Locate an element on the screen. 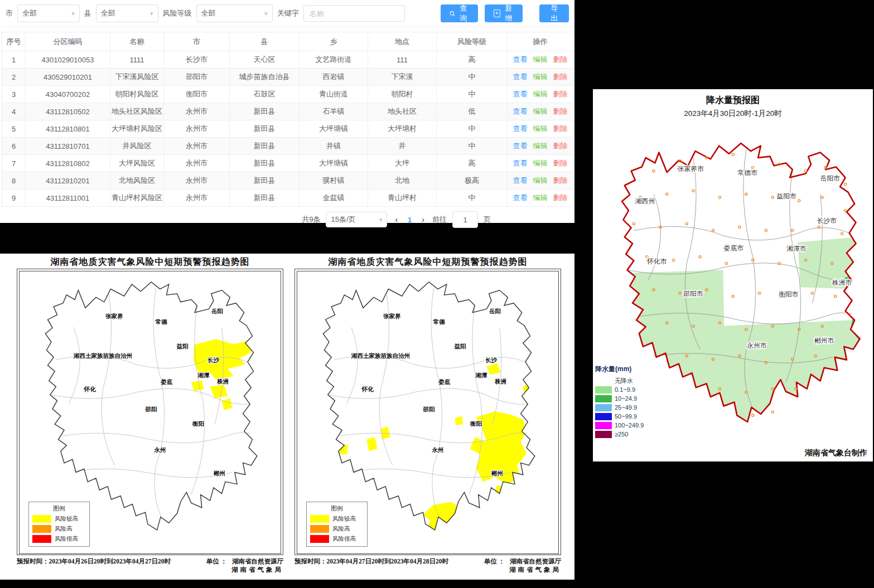  legend-item: ≥250 is located at coordinates (619, 434).